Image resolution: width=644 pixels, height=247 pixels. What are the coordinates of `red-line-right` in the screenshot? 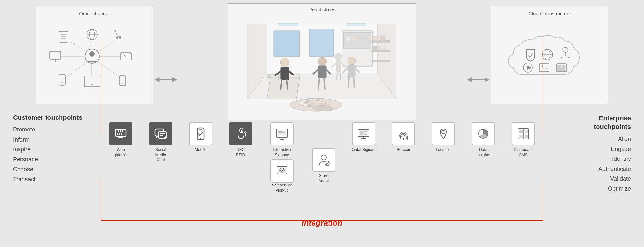 It's located at (543, 85).